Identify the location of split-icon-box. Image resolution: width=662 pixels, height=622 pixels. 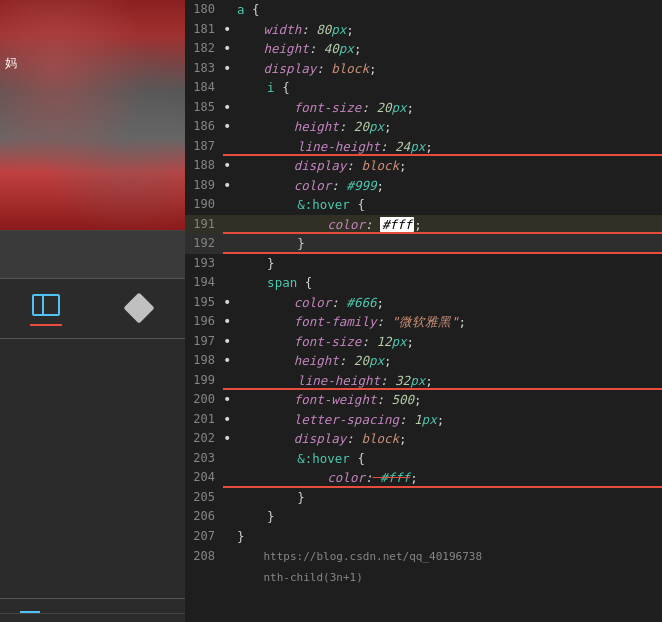
(46, 308).